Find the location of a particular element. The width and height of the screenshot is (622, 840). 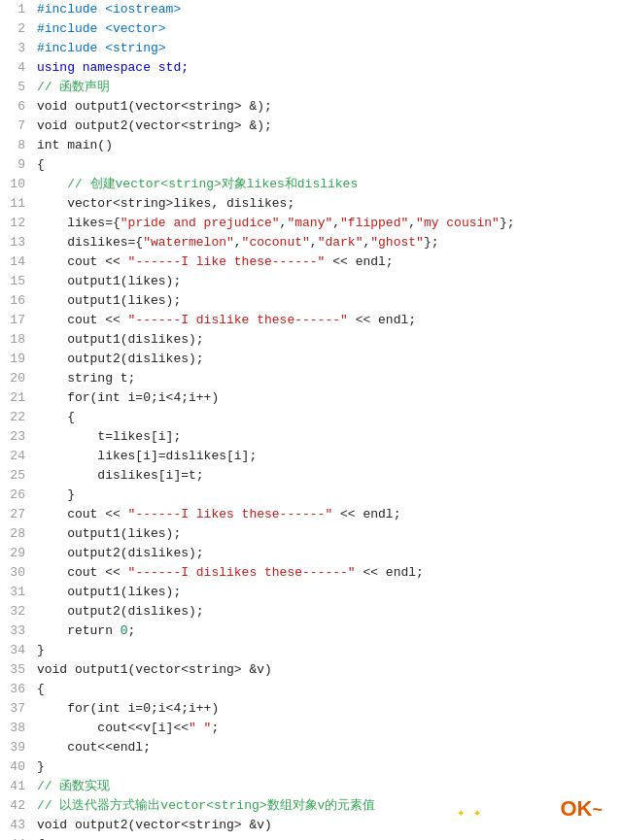

code-token: "dark" is located at coordinates (340, 243).